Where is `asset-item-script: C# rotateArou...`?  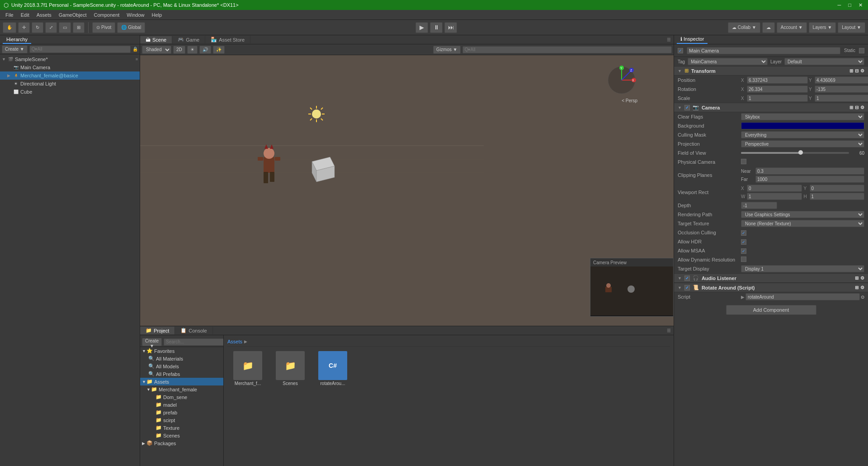
asset-item-script: C# rotateArou... is located at coordinates (333, 368).